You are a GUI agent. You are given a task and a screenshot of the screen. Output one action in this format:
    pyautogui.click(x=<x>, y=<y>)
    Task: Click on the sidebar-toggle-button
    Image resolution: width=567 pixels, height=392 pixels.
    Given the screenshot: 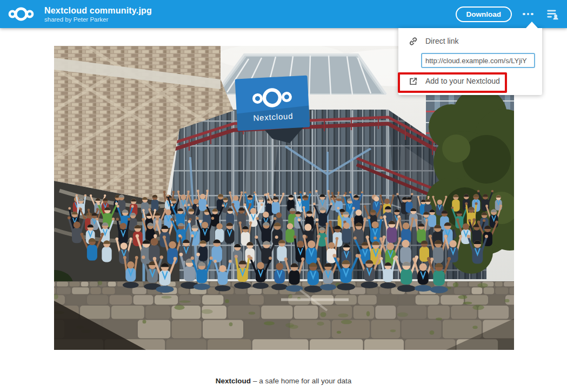 What is the action you would take?
    pyautogui.click(x=552, y=14)
    